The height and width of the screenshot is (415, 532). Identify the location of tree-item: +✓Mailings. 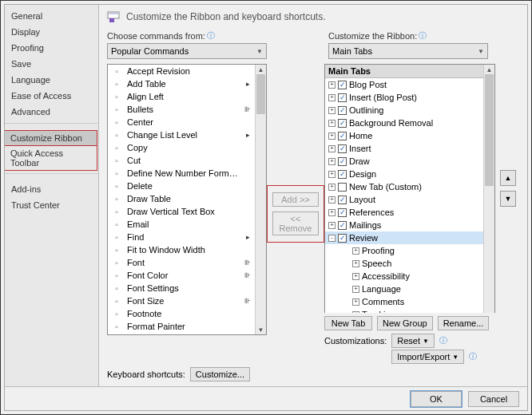
(404, 225).